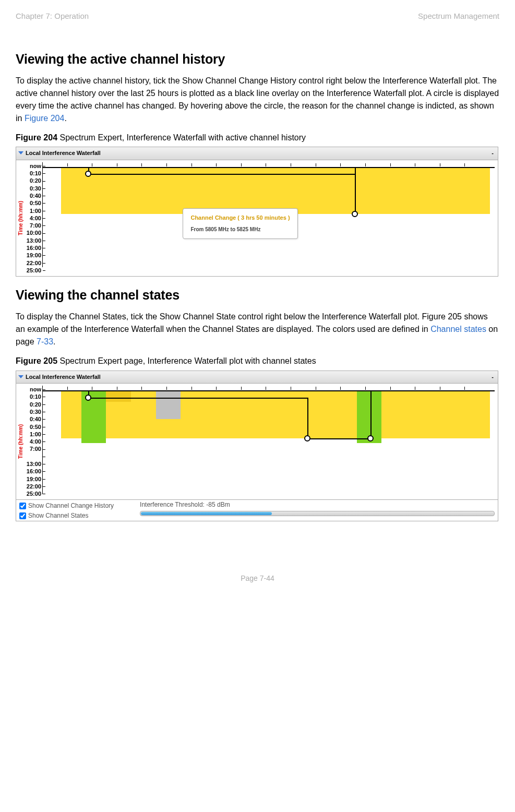  What do you see at coordinates (251, 323) in the screenshot?
I see `section2-para-text: To display the Channel States, tick the …` at bounding box center [251, 323].